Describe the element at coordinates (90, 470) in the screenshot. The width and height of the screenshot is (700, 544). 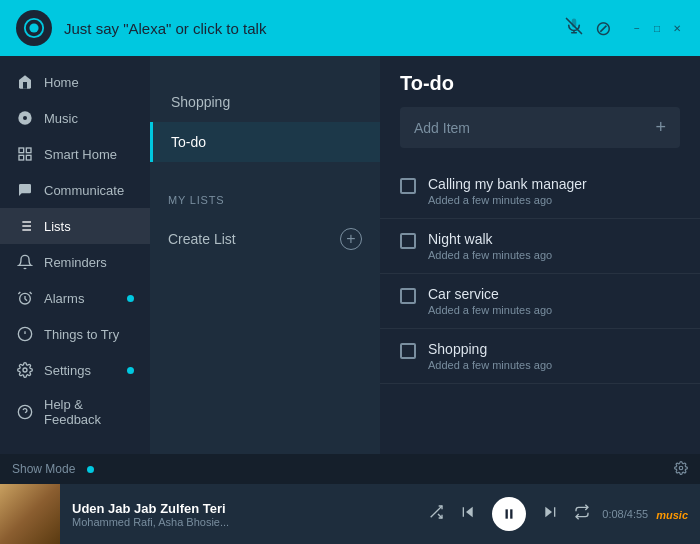
I see `show-mode-dot` at that location.